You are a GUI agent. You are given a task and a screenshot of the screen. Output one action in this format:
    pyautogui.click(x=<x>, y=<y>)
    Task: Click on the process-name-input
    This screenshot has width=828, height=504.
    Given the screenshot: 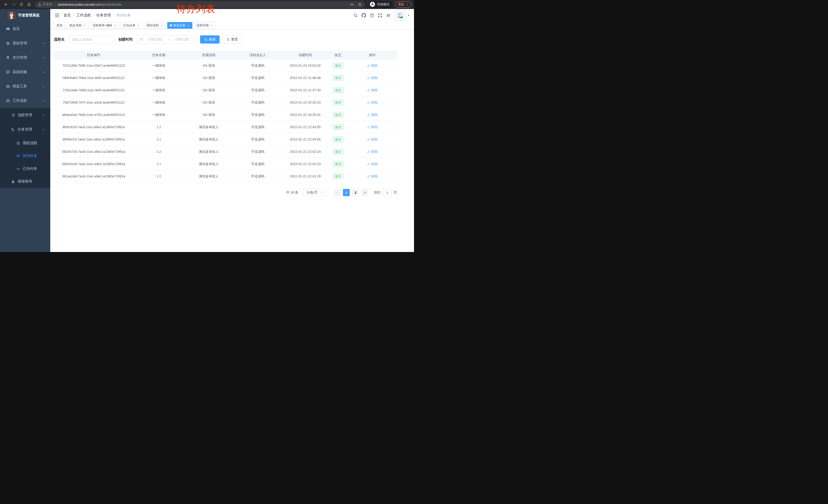 What is the action you would take?
    pyautogui.click(x=91, y=40)
    